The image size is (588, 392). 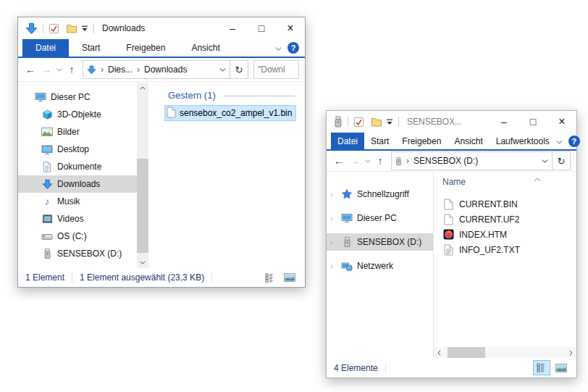 What do you see at coordinates (227, 175) in the screenshot?
I see `file-list-pane: Gestern (1) sensebox_co2_ampel_v1.bin` at bounding box center [227, 175].